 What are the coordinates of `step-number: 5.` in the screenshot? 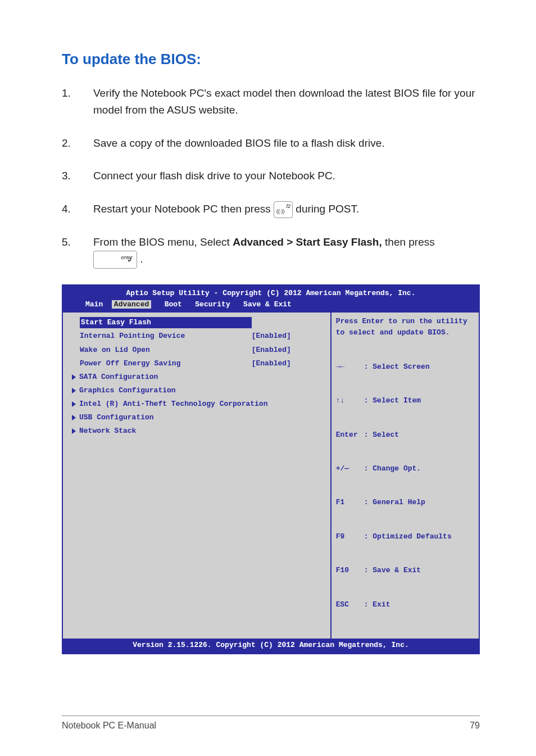 It's located at (78, 251).